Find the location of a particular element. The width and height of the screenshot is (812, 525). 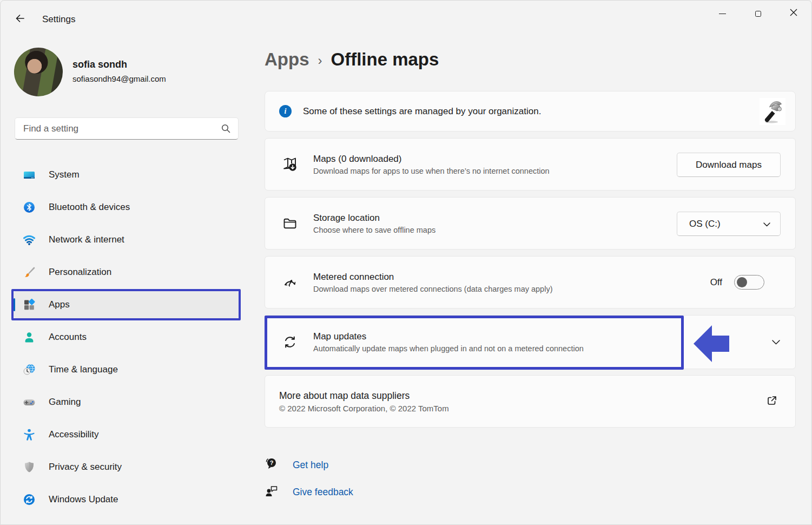

minimize-icon is located at coordinates (723, 14).